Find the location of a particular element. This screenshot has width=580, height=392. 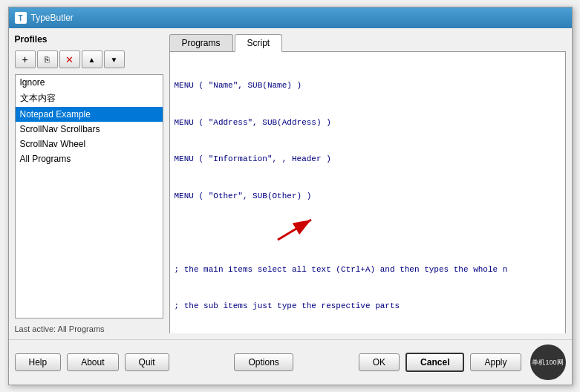

last-active-value: All Programs is located at coordinates (82, 329).